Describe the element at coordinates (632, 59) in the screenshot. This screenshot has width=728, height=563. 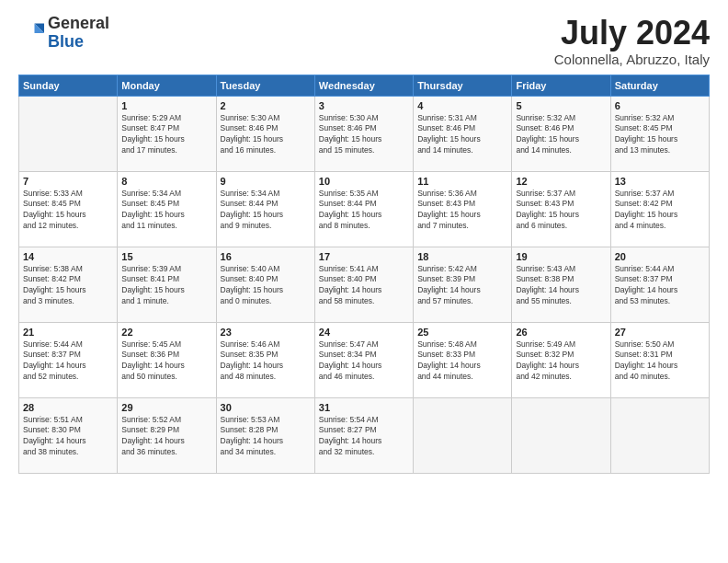
I see `location-subtitle: Colonnella, Abruzzo, Italy` at that location.